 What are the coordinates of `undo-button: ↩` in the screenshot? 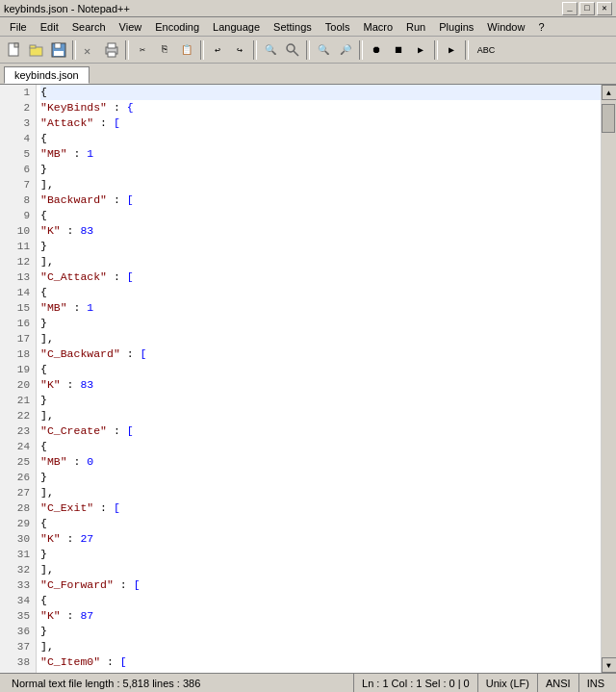 It's located at (218, 50).